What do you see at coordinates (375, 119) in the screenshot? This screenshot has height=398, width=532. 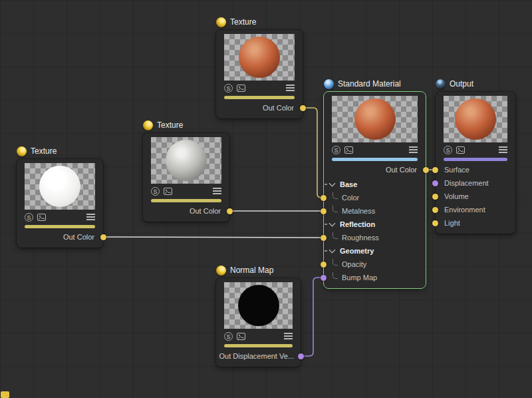 I see `preview-sphere` at bounding box center [375, 119].